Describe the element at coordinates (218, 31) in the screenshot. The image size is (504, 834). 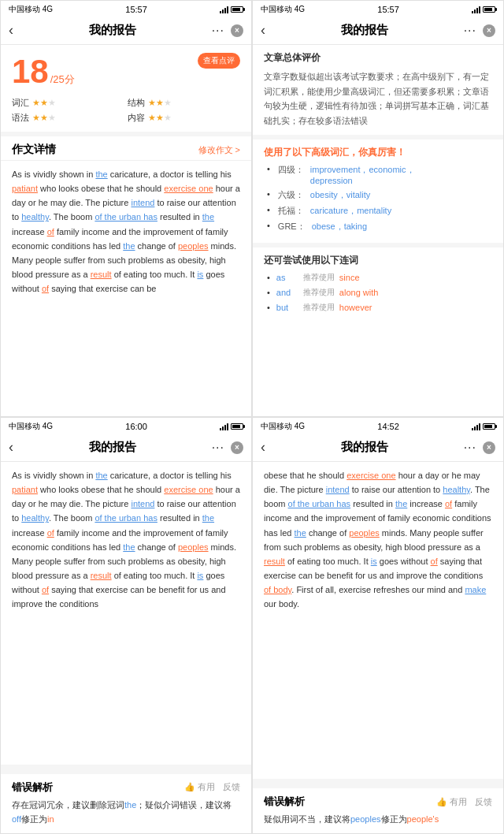
I see `more-button-1: ···` at that location.